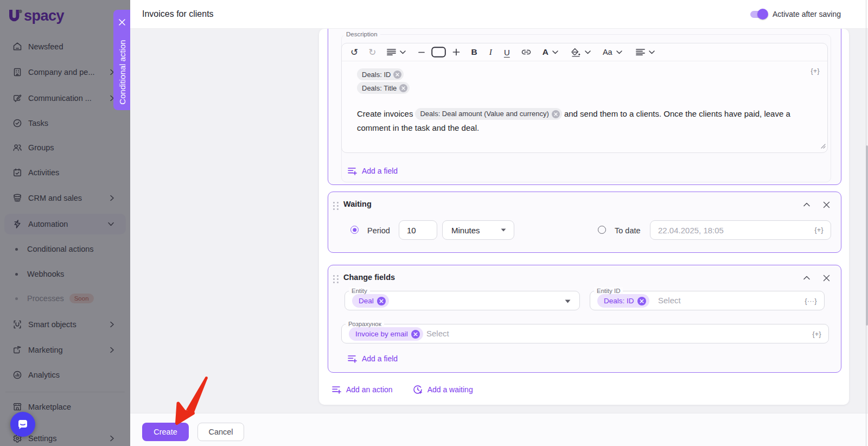 The image size is (868, 446). What do you see at coordinates (380, 74) in the screenshot?
I see `field-chip: Deals: ID` at bounding box center [380, 74].